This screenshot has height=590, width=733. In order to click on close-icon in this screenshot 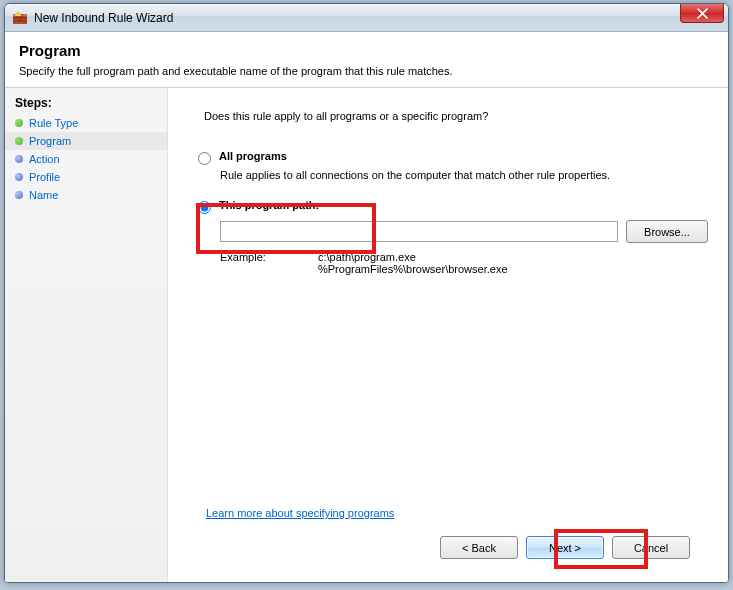, I will do `click(702, 14)`.